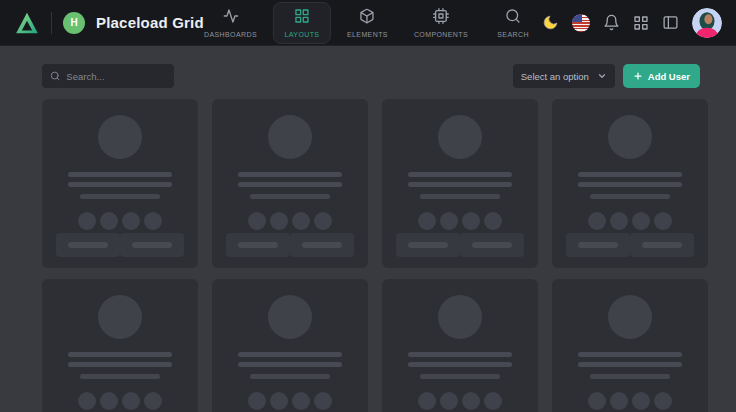 The width and height of the screenshot is (736, 412). I want to click on theme-toggle-button, so click(550, 22).